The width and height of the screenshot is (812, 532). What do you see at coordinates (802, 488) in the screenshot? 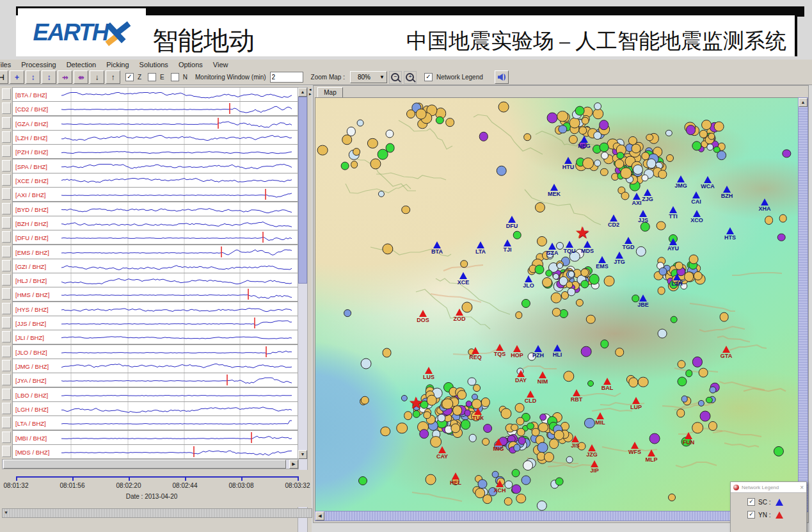
I see `close-icon: ×` at bounding box center [802, 488].